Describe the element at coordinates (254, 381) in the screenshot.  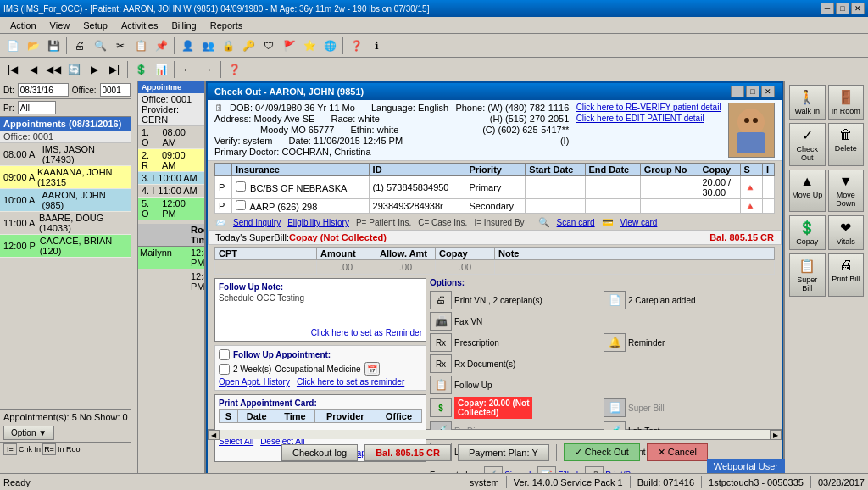
I see `open-appt-history-link: Open Appt. History` at that location.